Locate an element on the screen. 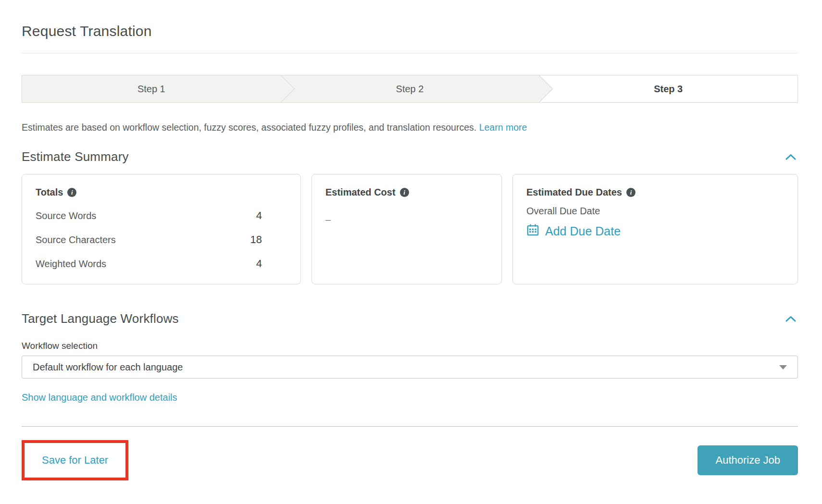  calendar-icon is located at coordinates (533, 232).